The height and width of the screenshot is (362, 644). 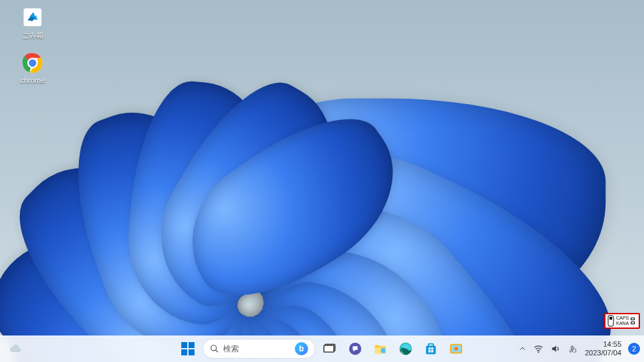 What do you see at coordinates (633, 323) in the screenshot?
I see `kana-led` at bounding box center [633, 323].